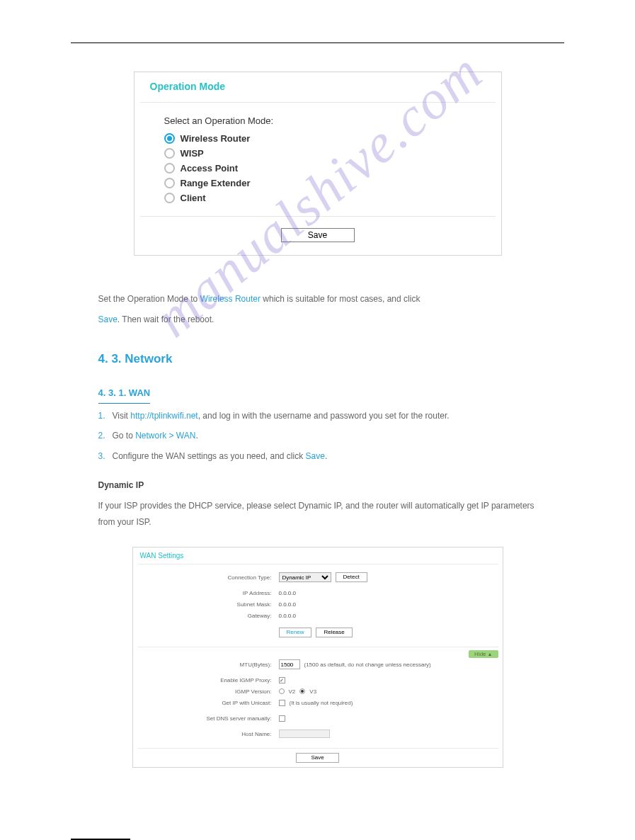 This screenshot has height=840, width=635. What do you see at coordinates (204, 718) in the screenshot?
I see `dns-manual-label: Set DNS server manually:` at bounding box center [204, 718].